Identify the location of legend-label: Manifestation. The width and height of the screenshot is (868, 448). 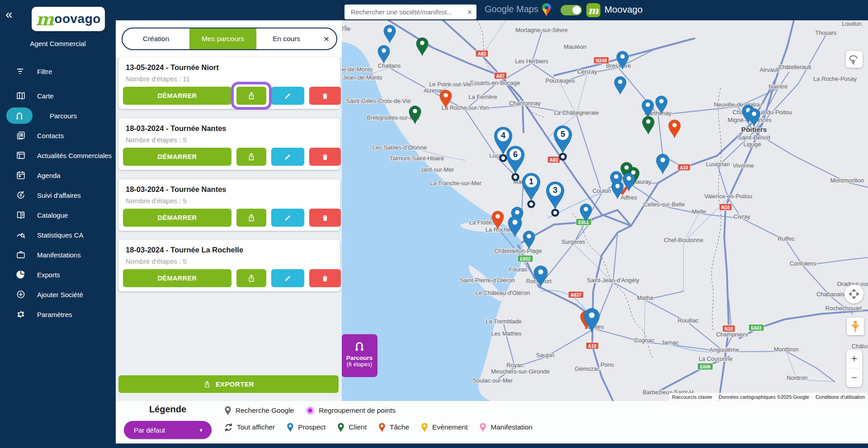
(511, 427).